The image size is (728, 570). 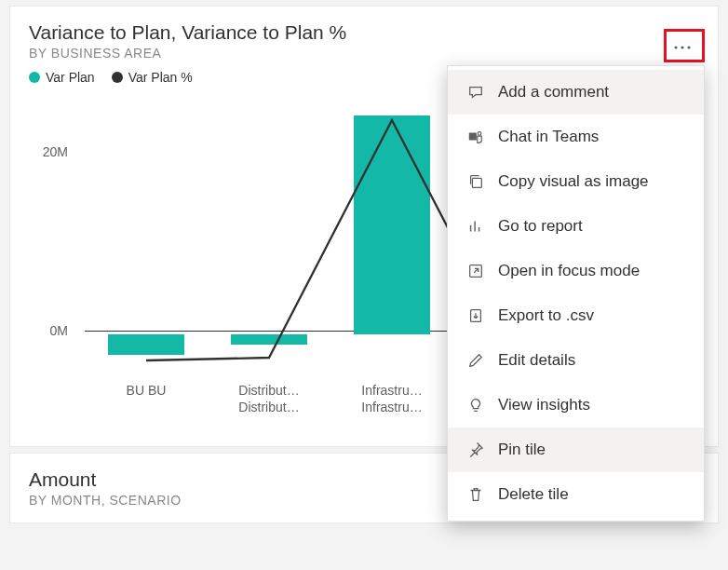 I want to click on delete-tile-icon, so click(x=476, y=495).